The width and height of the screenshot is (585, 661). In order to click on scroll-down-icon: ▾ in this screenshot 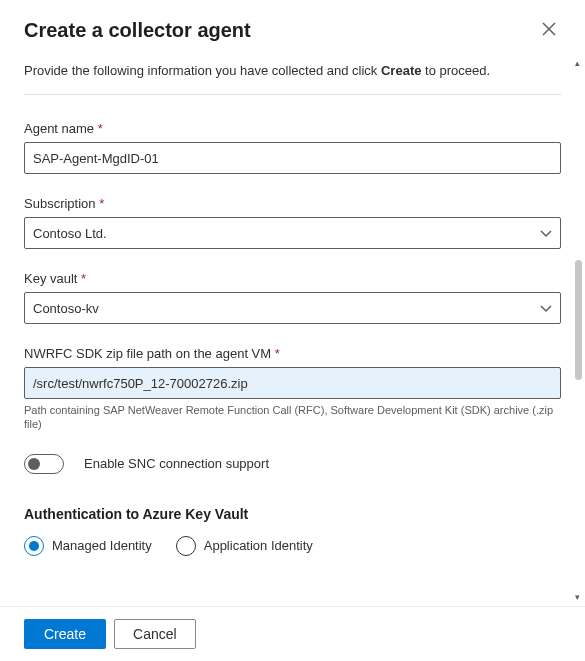, I will do `click(578, 598)`.